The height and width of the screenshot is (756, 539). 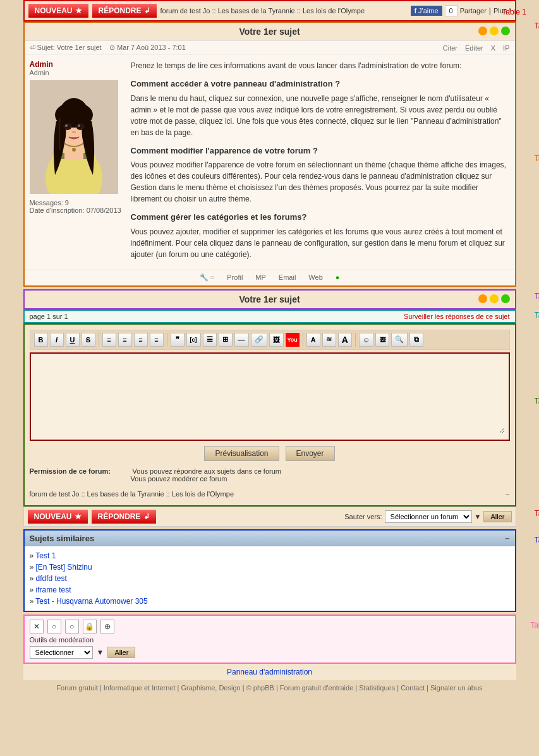 I want to click on smiley-button: ☺, so click(x=366, y=340).